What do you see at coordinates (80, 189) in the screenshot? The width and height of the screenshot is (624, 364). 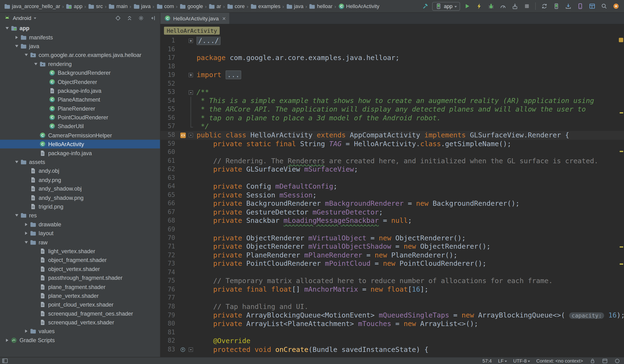 I see `tree-item-andy-shadow-obj: andy_shadow.obj` at bounding box center [80, 189].